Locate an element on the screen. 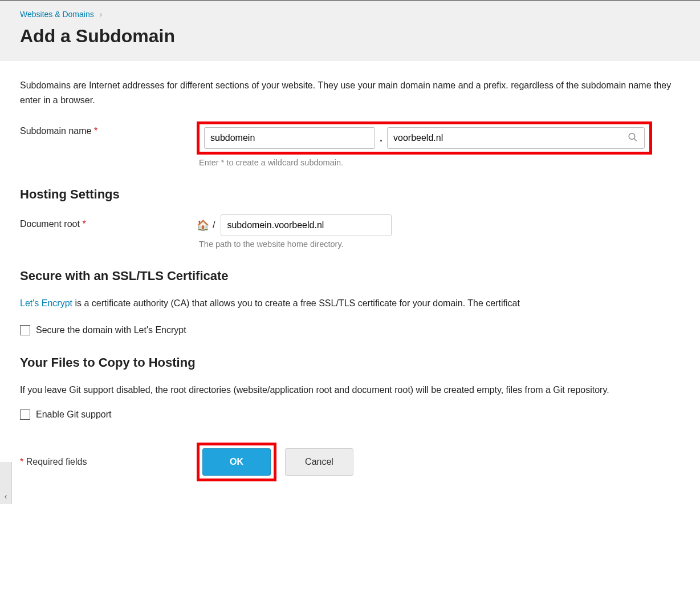  ok-highlight-box: OK is located at coordinates (237, 462).